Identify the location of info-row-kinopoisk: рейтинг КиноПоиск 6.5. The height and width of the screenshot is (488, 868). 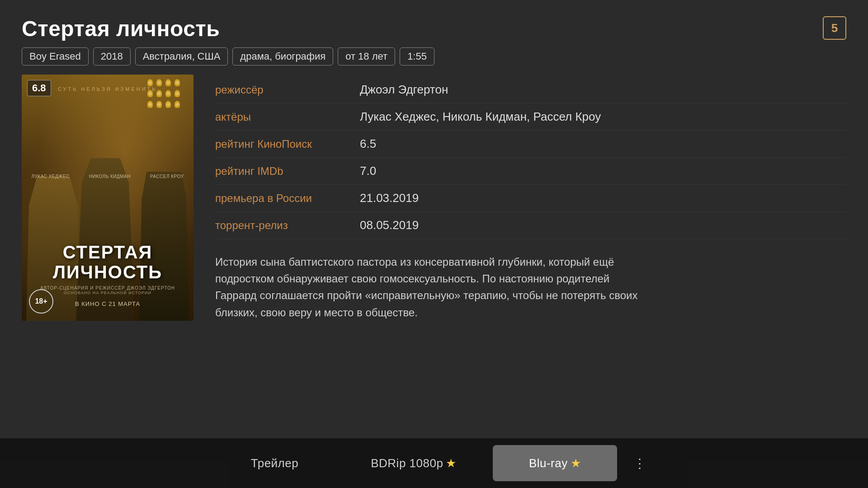
(531, 144).